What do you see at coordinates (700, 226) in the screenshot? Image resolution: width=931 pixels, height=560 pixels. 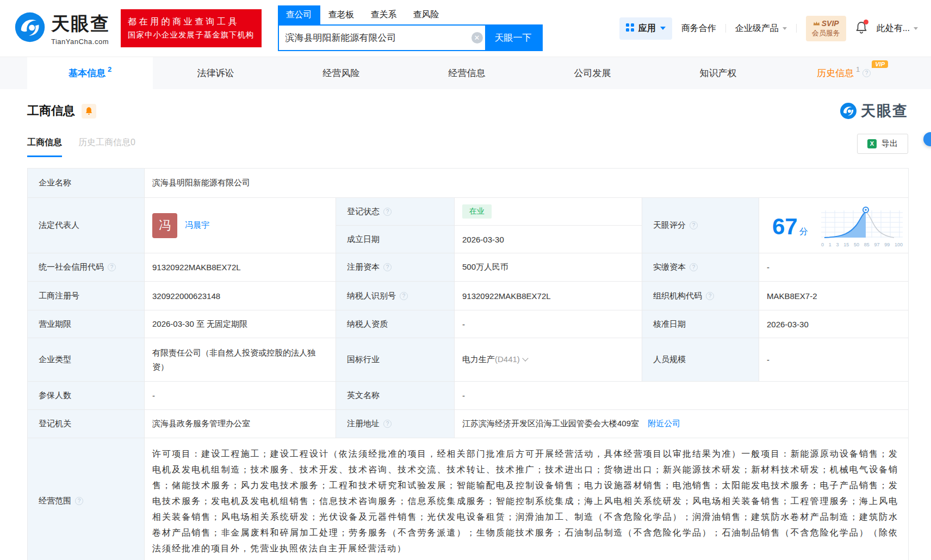 I see `score-label: 天眼评分 ?` at bounding box center [700, 226].